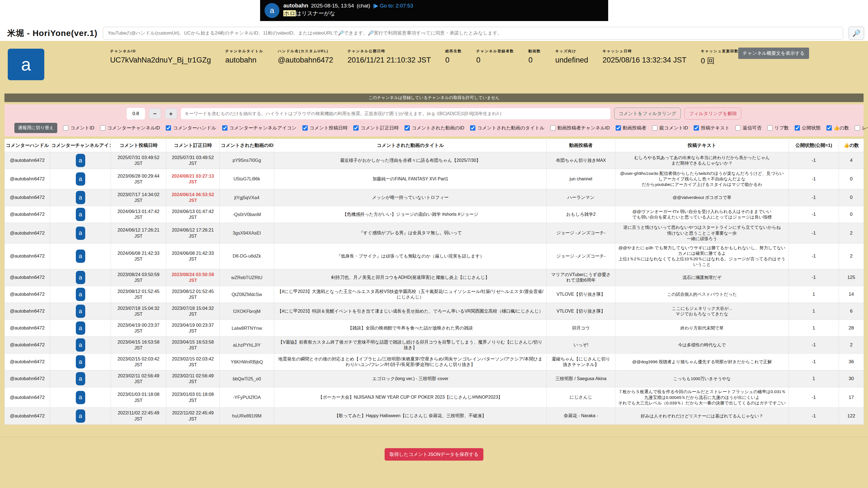  I want to click on filter-controls-row: − ＋ コメントをフィルタリング フィルタリングを解除, so click(434, 114).